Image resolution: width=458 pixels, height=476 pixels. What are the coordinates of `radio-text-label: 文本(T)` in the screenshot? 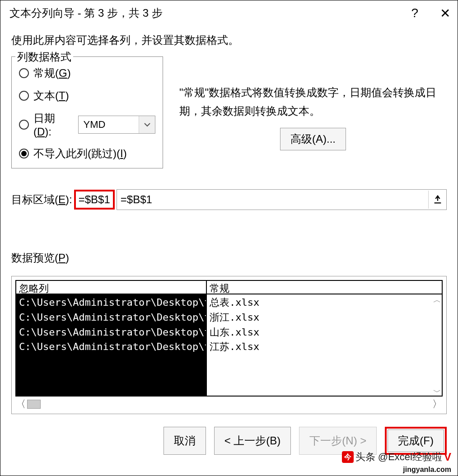 It's located at (51, 96).